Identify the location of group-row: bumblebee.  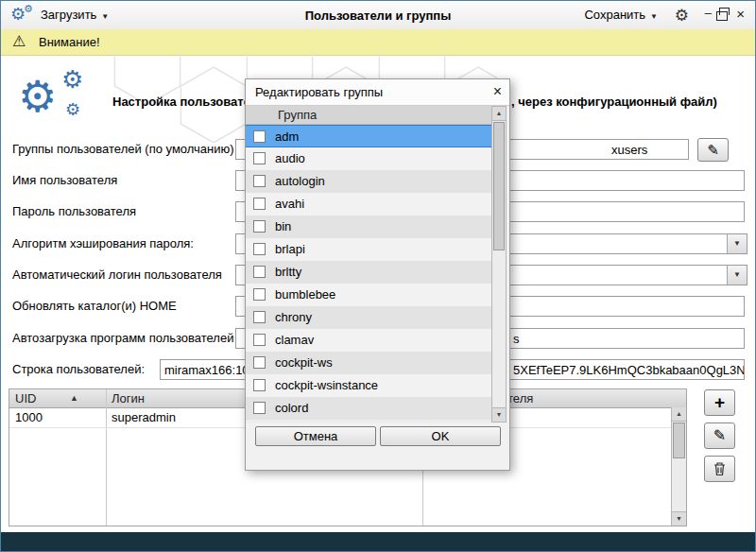
(369, 295).